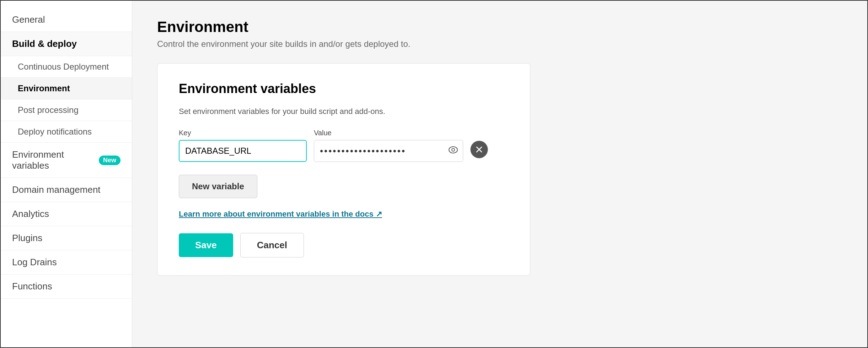  What do you see at coordinates (206, 245) in the screenshot?
I see `save-button: Save` at bounding box center [206, 245].